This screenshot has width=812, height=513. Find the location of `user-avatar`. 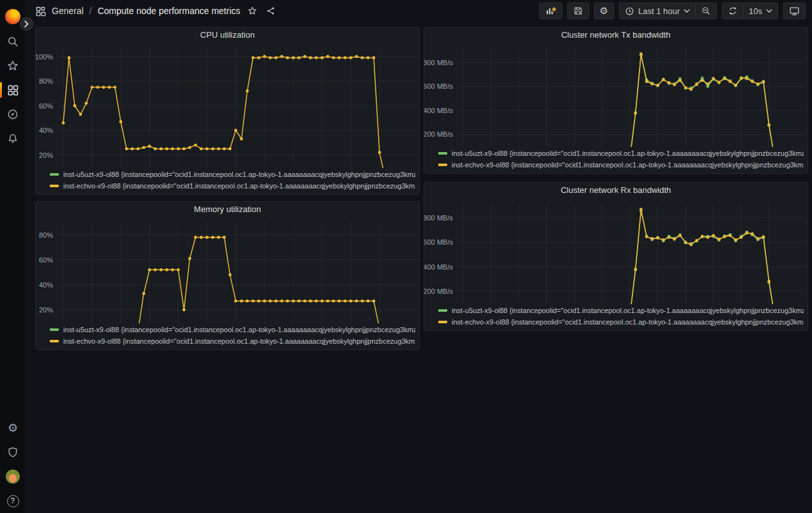

user-avatar is located at coordinates (13, 477).